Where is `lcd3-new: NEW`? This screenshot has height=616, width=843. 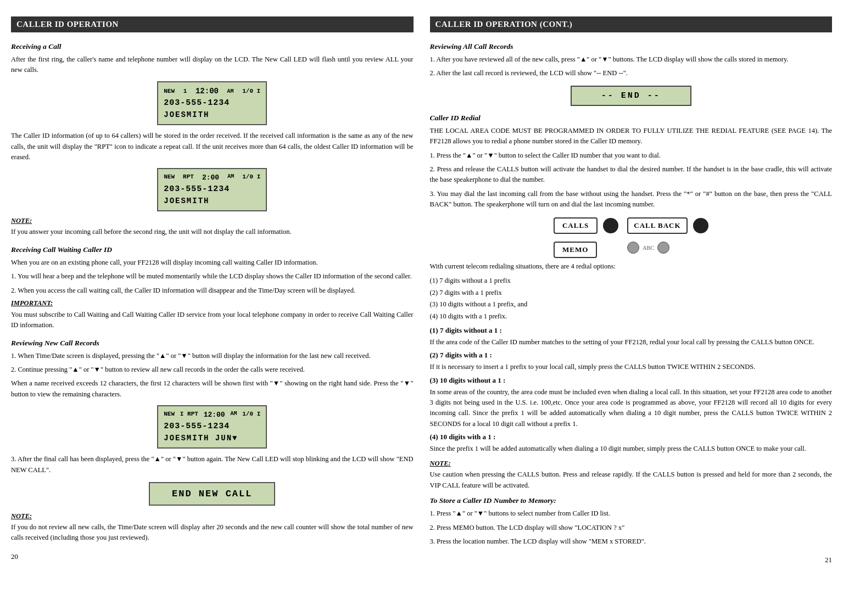 lcd3-new: NEW is located at coordinates (169, 415).